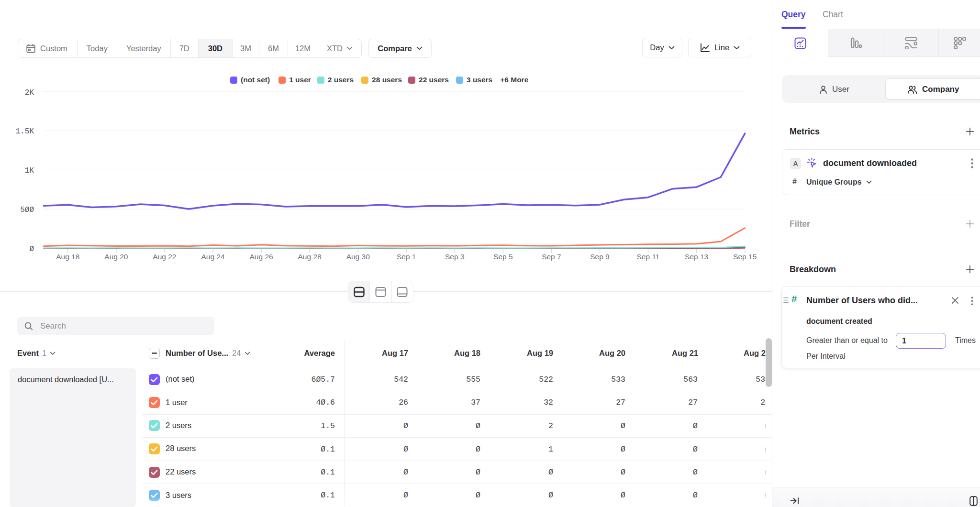 The height and width of the screenshot is (507, 980). Describe the element at coordinates (551, 256) in the screenshot. I see `svg-text: Sep 7` at that location.